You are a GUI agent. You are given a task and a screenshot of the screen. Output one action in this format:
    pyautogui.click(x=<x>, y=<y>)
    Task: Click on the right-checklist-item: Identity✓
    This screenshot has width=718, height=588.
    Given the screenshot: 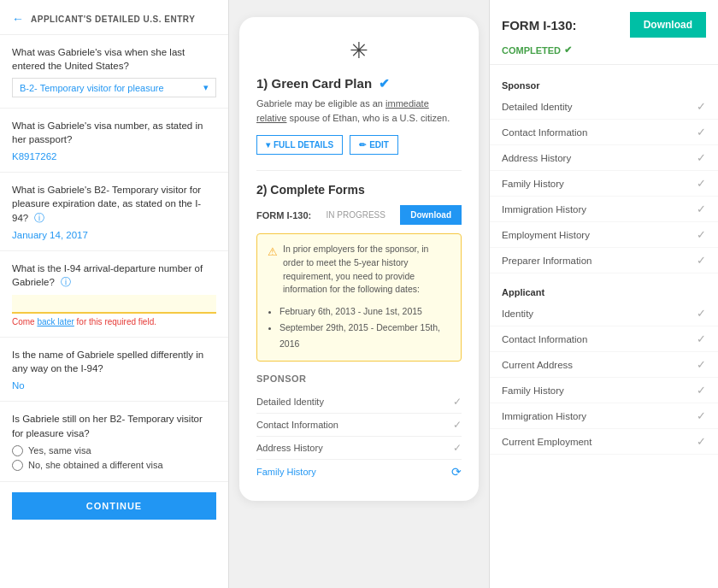 What is the action you would take?
    pyautogui.click(x=603, y=314)
    